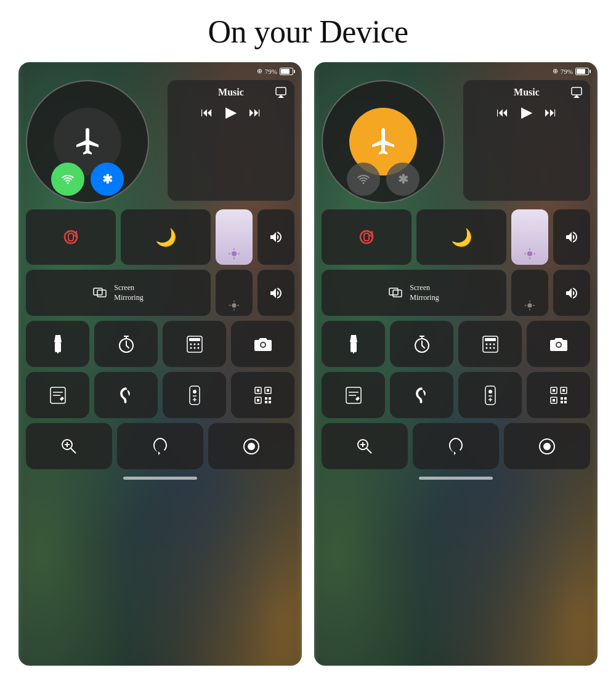 Image resolution: width=616 pixels, height=694 pixels. What do you see at coordinates (231, 112) in the screenshot?
I see `play-btn-left: ▶` at bounding box center [231, 112].